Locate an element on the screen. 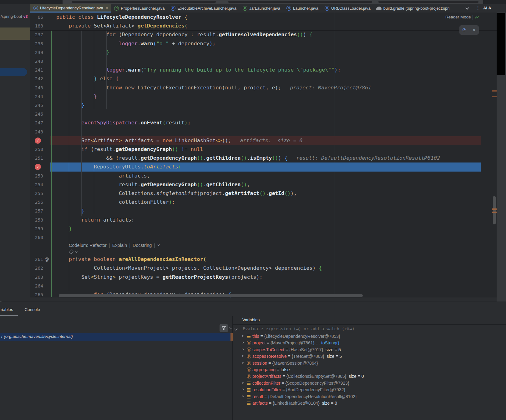 This screenshot has width=506, height=420. code-line: 245 } is located at coordinates (263, 106).